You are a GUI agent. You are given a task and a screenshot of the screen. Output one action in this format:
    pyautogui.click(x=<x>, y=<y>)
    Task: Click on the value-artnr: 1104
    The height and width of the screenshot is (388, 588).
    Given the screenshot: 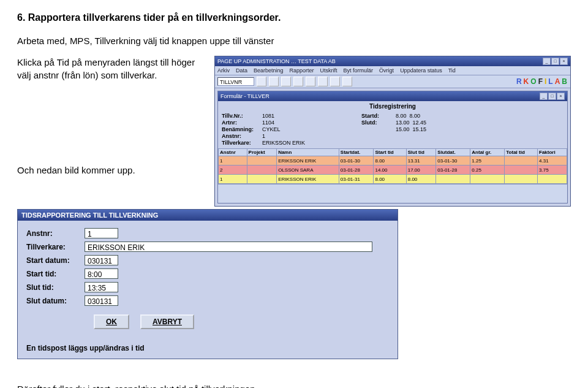 What is the action you would take?
    pyautogui.click(x=290, y=123)
    